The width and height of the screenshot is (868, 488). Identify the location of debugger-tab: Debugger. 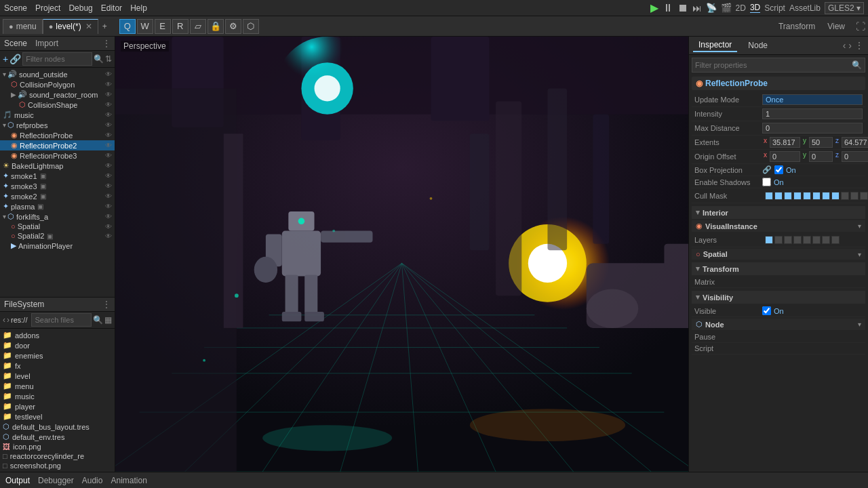
(56, 481).